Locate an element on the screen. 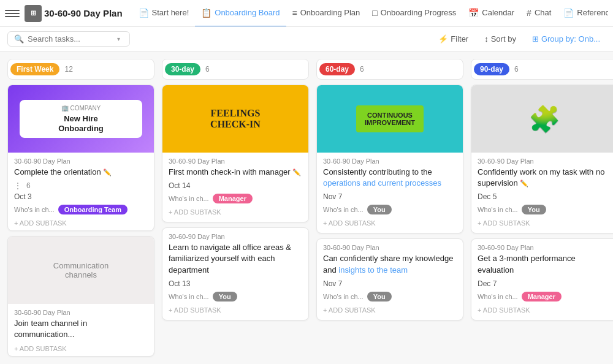 This screenshot has width=613, height=364. nav-tabs: 📄 Start here! 📋 Onboarding Board ≡ Onboa… is located at coordinates (370, 13).